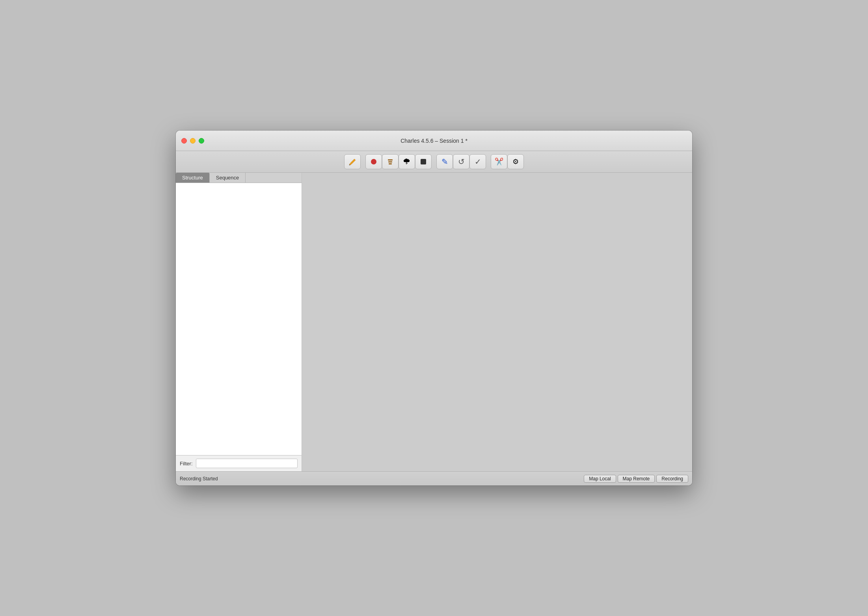 The height and width of the screenshot is (616, 868). Describe the element at coordinates (445, 162) in the screenshot. I see `compose-icon: ✎` at that location.